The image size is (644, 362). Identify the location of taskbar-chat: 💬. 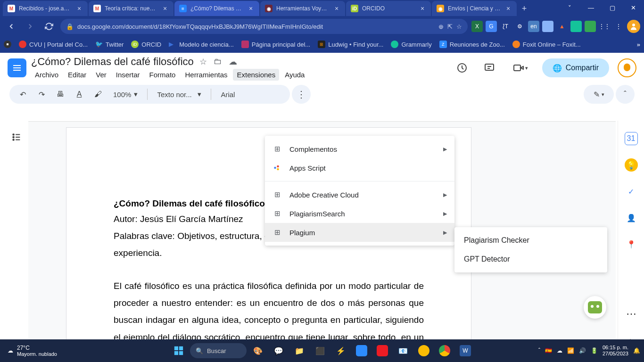
(279, 351).